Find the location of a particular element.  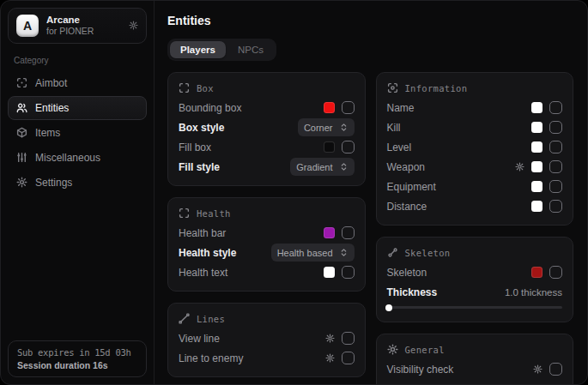

sidebar-menu: AimbotEntitiesItemsMiscellaneousSettings is located at coordinates (77, 133).